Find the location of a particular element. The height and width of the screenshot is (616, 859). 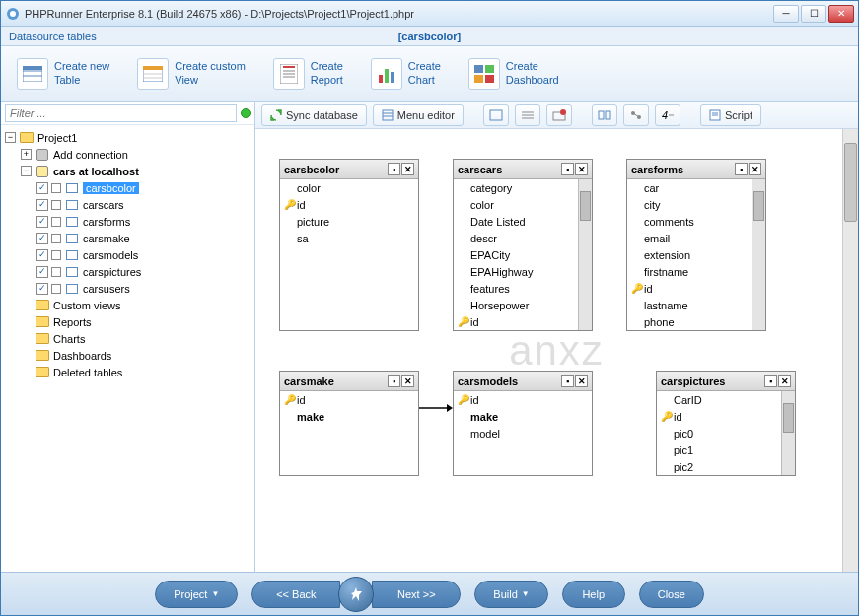

table-field: features is located at coordinates (516, 288).